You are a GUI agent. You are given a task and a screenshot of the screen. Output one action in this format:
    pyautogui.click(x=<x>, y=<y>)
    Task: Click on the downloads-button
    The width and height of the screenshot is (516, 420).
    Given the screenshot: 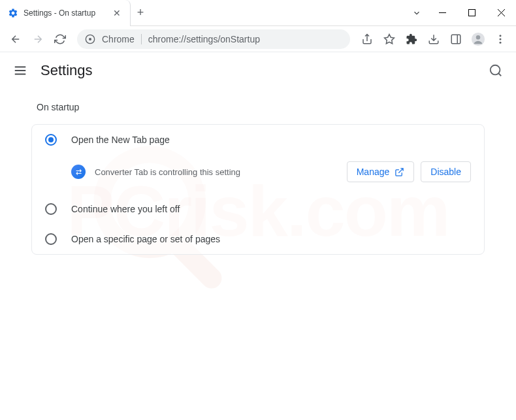 What is the action you would take?
    pyautogui.click(x=434, y=39)
    